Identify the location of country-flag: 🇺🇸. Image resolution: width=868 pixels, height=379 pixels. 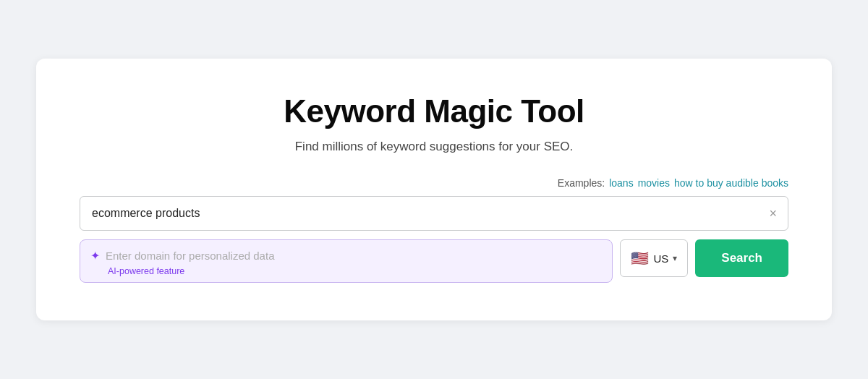
(639, 258).